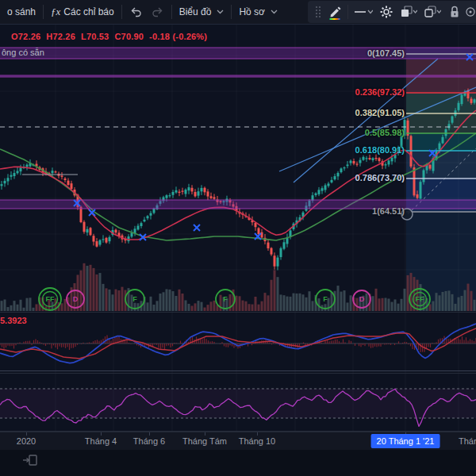  I want to click on line-style-button, so click(363, 12).